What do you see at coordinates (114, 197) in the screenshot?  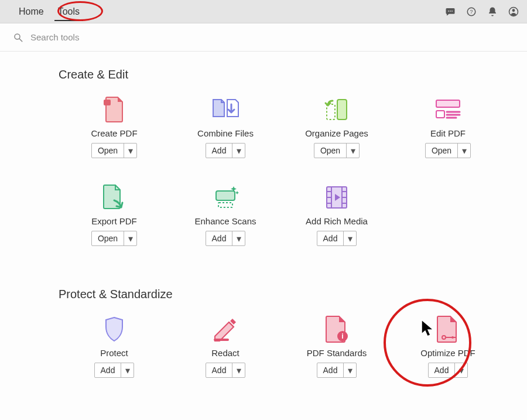 I see `export-pdf-icon` at bounding box center [114, 197].